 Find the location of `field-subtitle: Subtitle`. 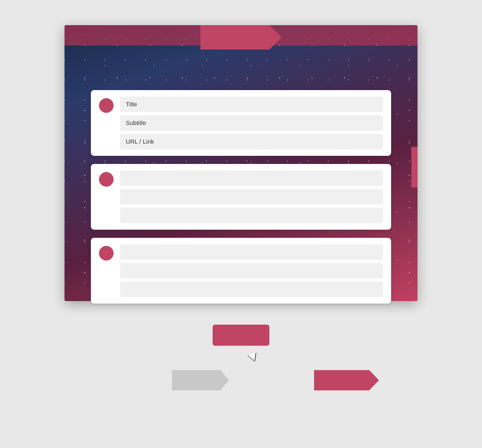

field-subtitle: Subtitle is located at coordinates (252, 123).